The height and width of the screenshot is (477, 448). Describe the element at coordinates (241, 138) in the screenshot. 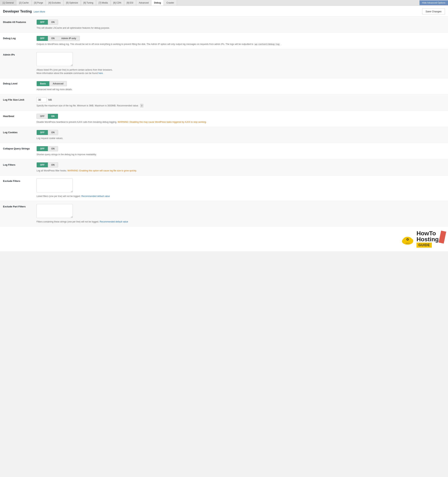

I see `log-cookies-desc: Log request cookie values.` at that location.